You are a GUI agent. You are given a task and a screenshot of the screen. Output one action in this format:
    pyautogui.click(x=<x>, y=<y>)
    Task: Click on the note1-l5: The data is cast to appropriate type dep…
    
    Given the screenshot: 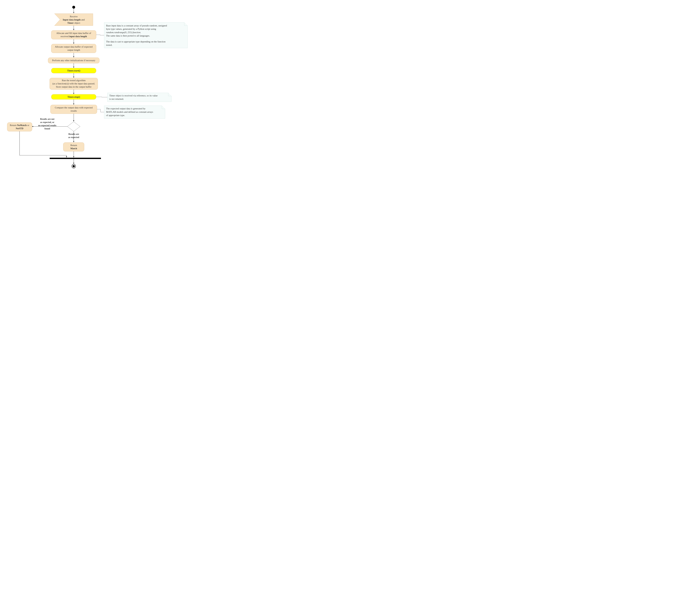 What is the action you would take?
    pyautogui.click(x=136, y=42)
    